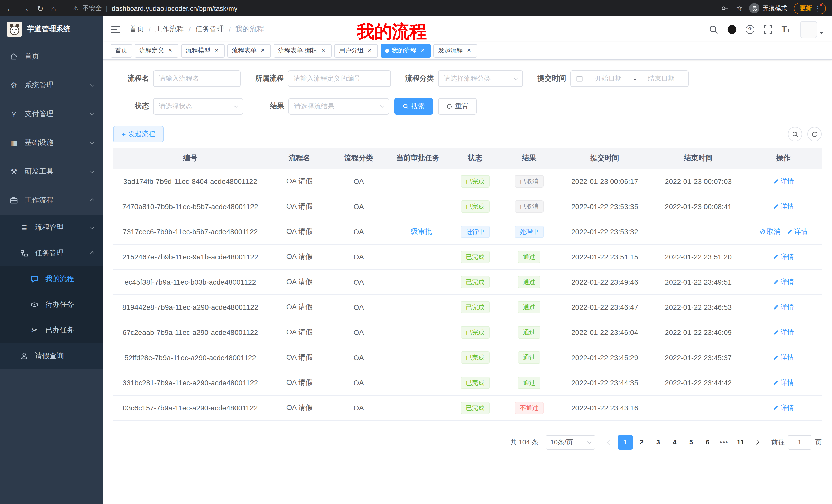 The image size is (832, 504). Describe the element at coordinates (133, 107) in the screenshot. I see `status-label: 状态` at that location.